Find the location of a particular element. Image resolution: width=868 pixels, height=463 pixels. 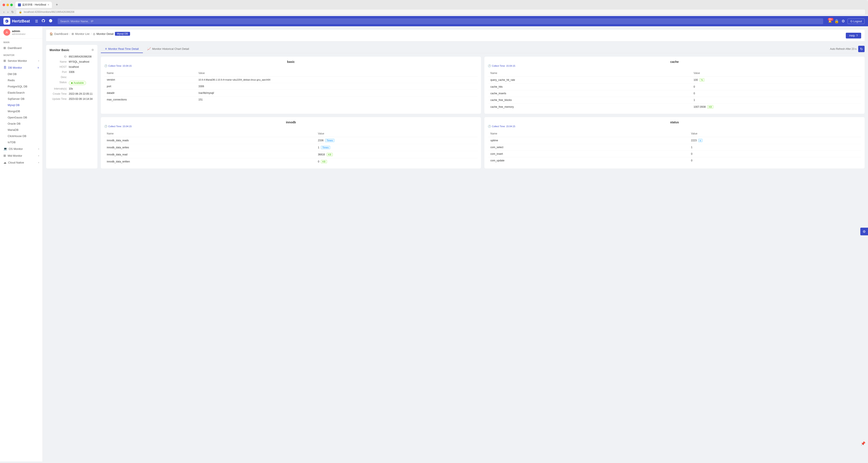

svg-text: G is located at coordinates (51, 21).